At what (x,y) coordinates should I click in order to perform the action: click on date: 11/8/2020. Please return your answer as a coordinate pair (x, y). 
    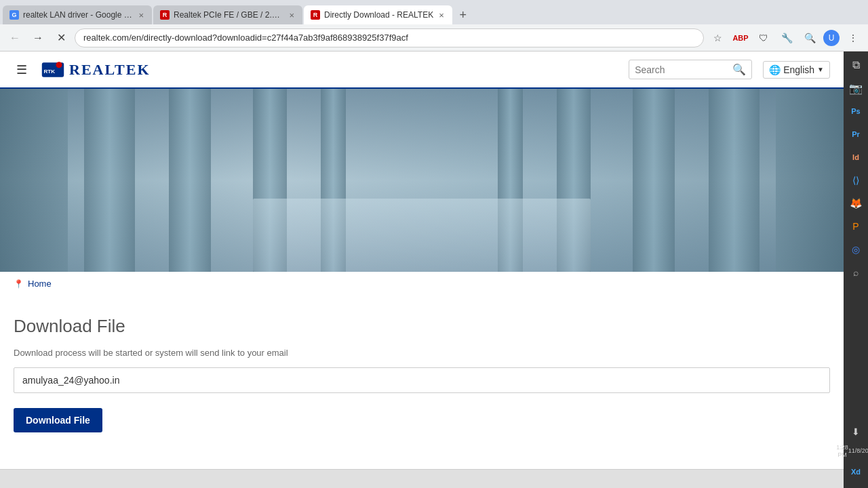
    Looking at the image, I should click on (859, 451).